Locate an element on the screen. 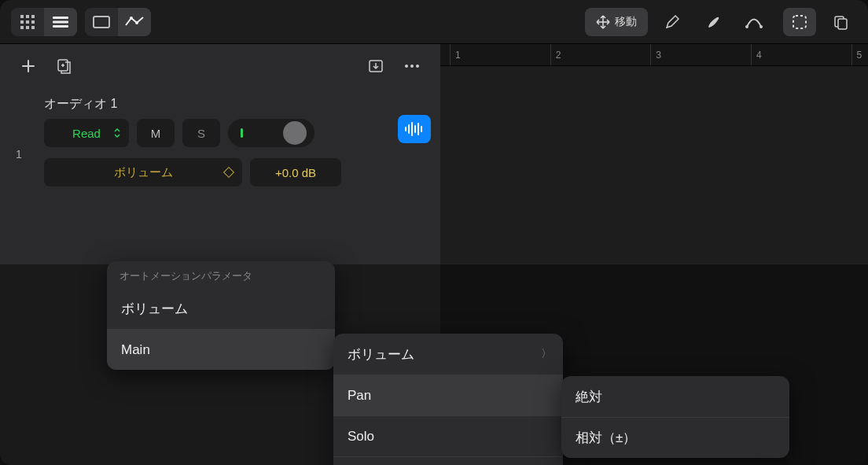 This screenshot has height=465, width=868. grid-view-button is located at coordinates (28, 22).